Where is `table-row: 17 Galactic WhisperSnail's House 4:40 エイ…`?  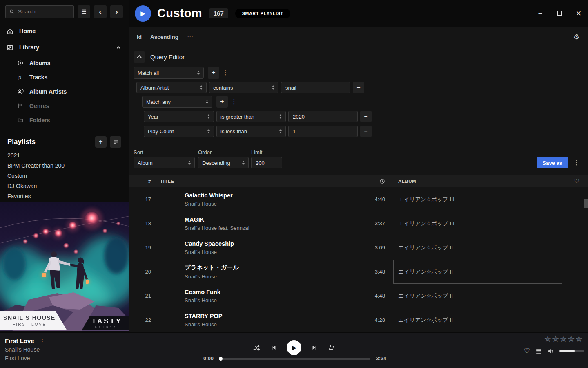
table-row: 17 Galactic WhisperSnail's House 4:40 エイ… is located at coordinates (359, 200).